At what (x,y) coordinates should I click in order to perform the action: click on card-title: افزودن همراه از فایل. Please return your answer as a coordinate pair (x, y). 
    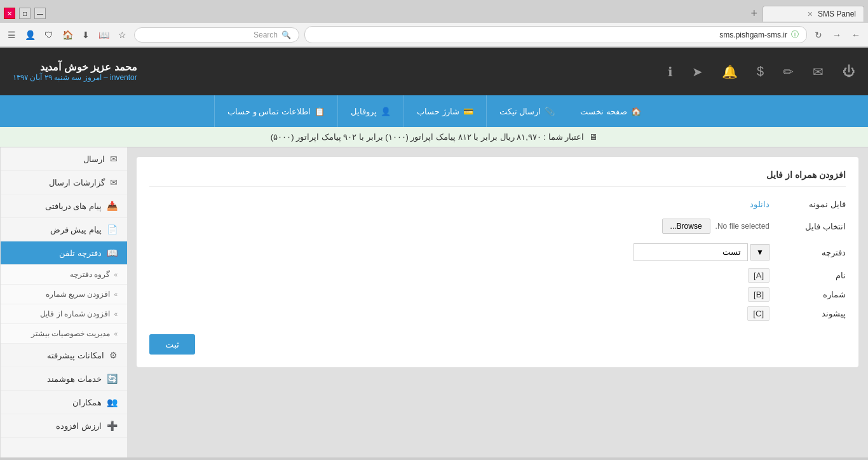
    Looking at the image, I should click on (498, 178).